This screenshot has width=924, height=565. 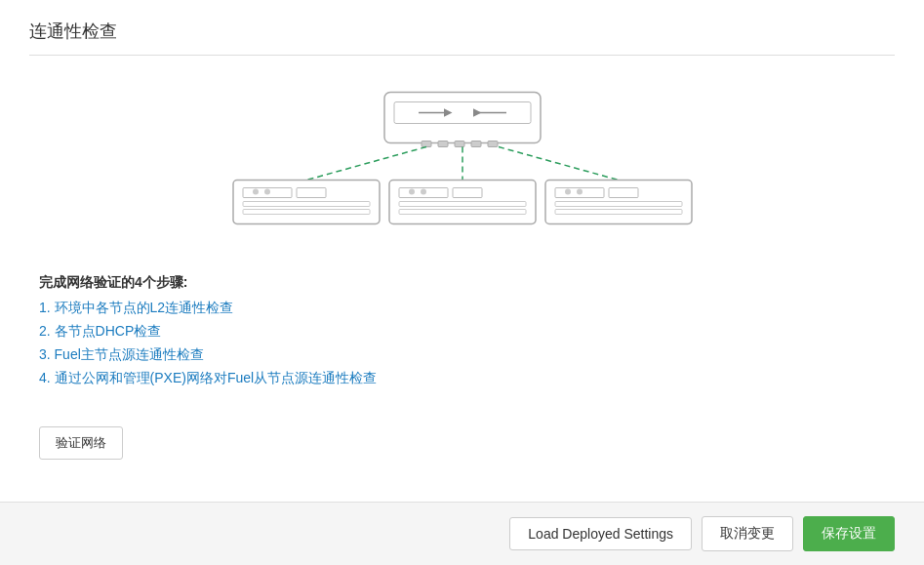 What do you see at coordinates (466, 355) in the screenshot?
I see `step-item-3: 3. Fuel主节点源连通性检查` at bounding box center [466, 355].